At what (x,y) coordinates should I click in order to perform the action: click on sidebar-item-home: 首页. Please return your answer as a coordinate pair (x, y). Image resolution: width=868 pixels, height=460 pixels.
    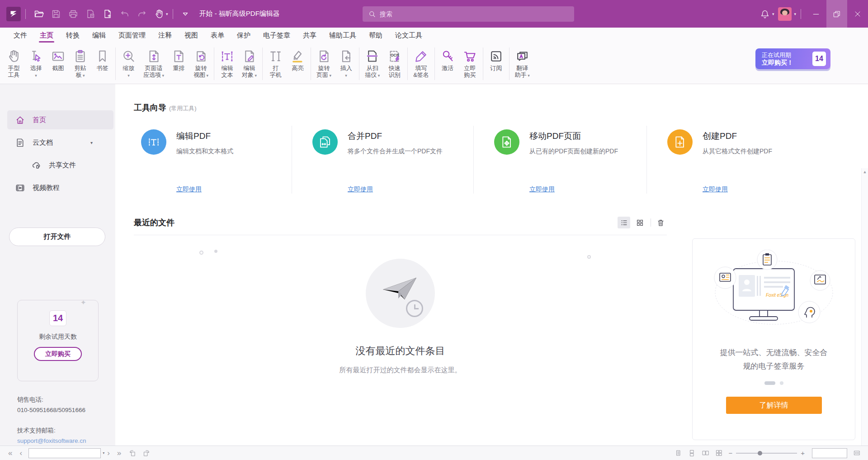
    Looking at the image, I should click on (61, 120).